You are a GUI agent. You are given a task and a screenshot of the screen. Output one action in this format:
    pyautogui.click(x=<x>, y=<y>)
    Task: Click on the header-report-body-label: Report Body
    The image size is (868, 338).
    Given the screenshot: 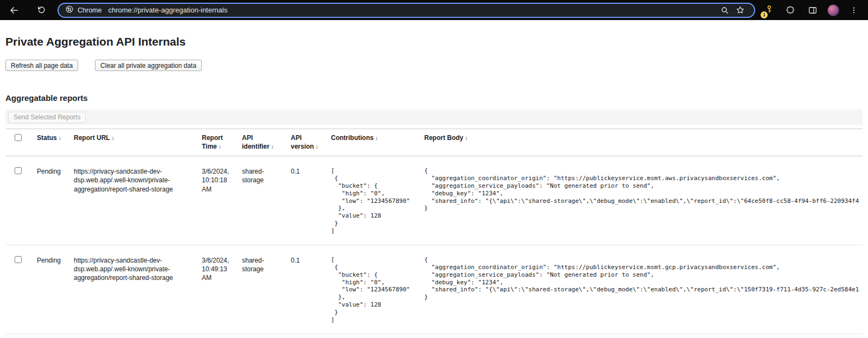 What is the action you would take?
    pyautogui.click(x=444, y=138)
    